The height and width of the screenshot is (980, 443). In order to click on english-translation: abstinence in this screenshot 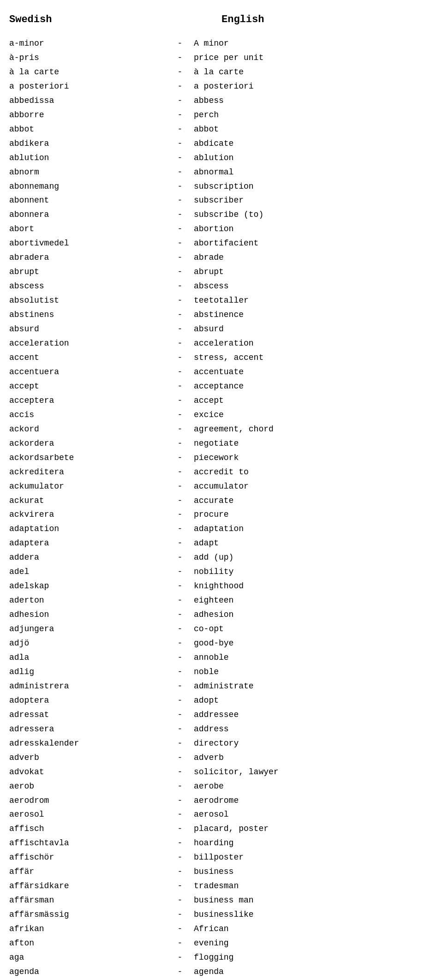, I will do `click(314, 315)`.